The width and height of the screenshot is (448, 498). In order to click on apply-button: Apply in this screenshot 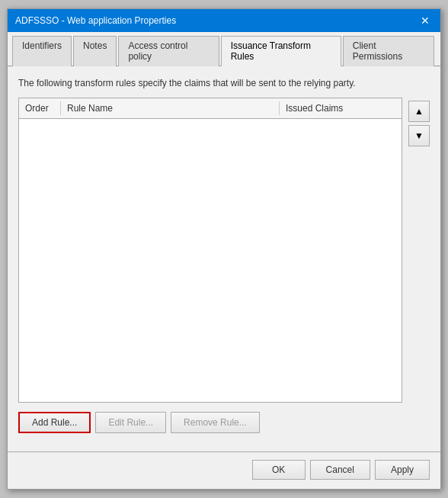, I will do `click(402, 470)`.